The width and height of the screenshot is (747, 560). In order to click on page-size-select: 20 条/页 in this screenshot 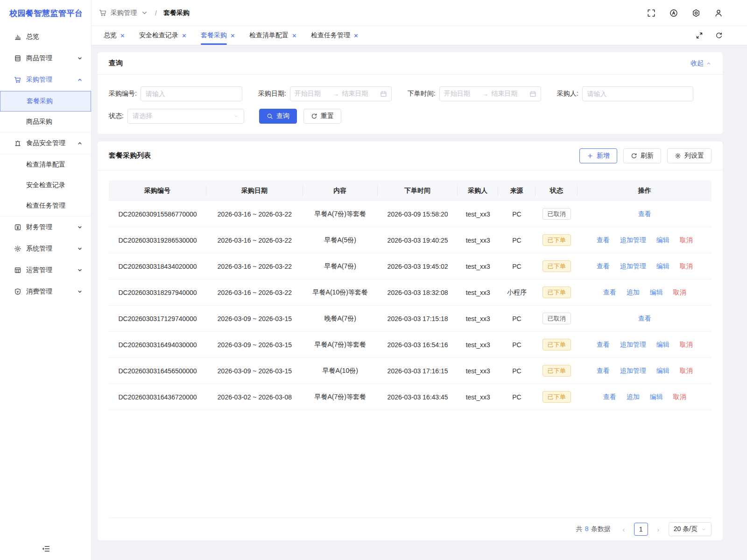, I will do `click(690, 529)`.